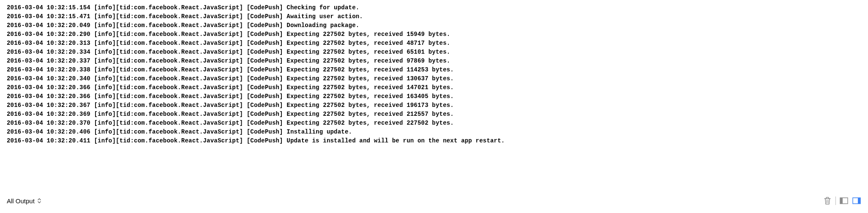 The width and height of the screenshot is (868, 213). What do you see at coordinates (844, 201) in the screenshot?
I see `panel-left-icon` at bounding box center [844, 201].